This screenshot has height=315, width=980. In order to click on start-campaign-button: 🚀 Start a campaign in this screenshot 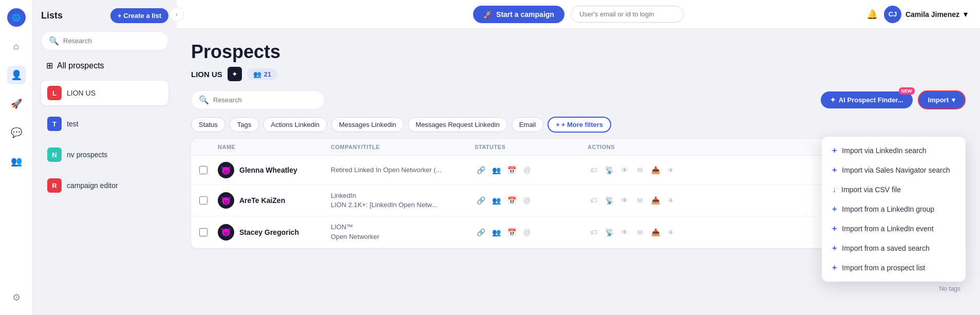, I will do `click(519, 14)`.